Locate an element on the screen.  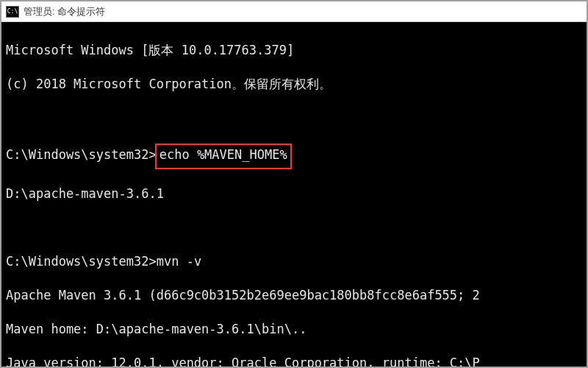
command-text: mvn -v is located at coordinates (179, 261).